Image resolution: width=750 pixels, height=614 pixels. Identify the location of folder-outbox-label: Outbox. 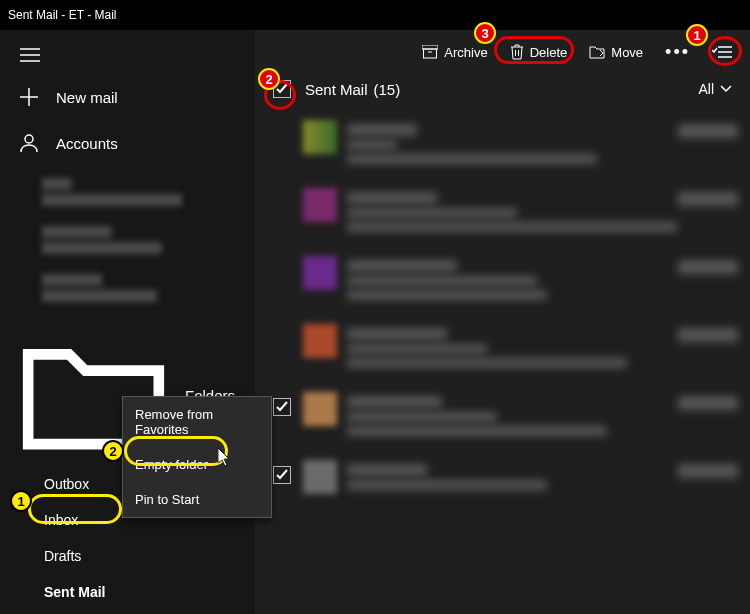
(66, 484).